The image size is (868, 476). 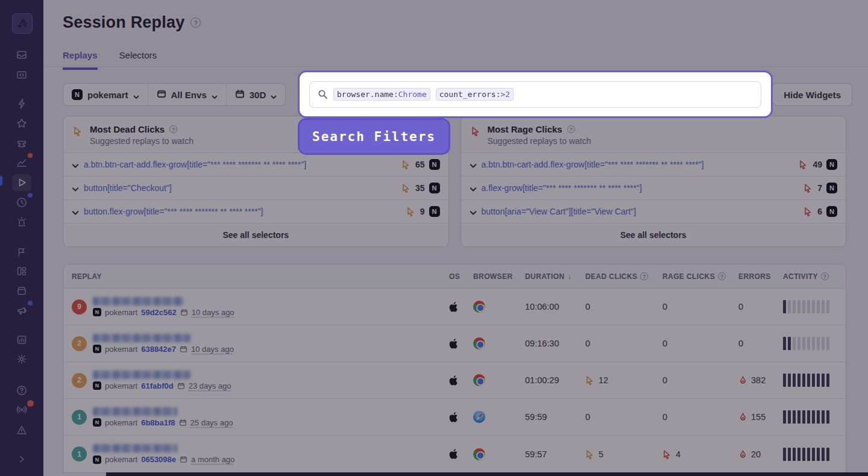 What do you see at coordinates (374, 136) in the screenshot?
I see `search-filters-tooltip: Search Filters` at bounding box center [374, 136].